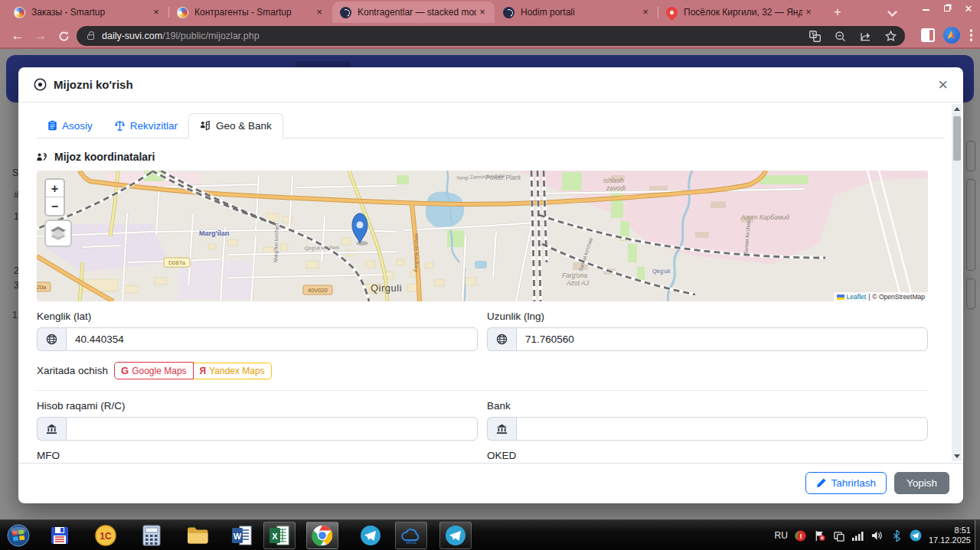 This screenshot has width=980, height=550. Describe the element at coordinates (93, 84) in the screenshot. I see `modal-title: Mijozni ko'rish` at that location.